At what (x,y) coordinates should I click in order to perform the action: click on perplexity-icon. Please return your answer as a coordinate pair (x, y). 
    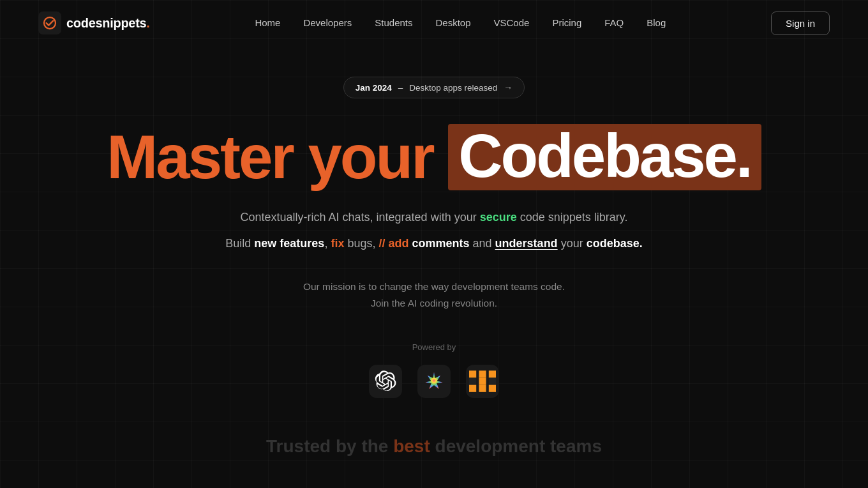
    Looking at the image, I should click on (434, 381).